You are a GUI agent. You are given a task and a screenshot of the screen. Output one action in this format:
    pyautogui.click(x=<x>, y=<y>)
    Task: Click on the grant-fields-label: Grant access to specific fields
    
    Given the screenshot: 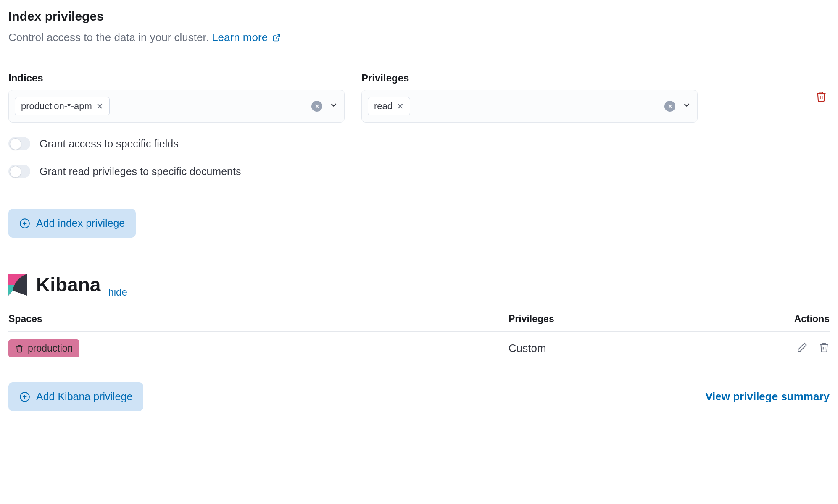 What is the action you would take?
    pyautogui.click(x=109, y=144)
    